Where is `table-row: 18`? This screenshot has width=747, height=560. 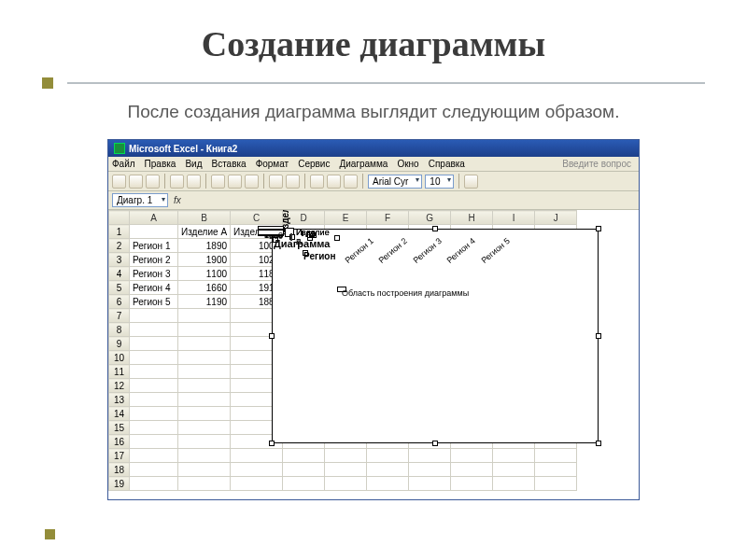 table-row: 18 is located at coordinates (344, 470).